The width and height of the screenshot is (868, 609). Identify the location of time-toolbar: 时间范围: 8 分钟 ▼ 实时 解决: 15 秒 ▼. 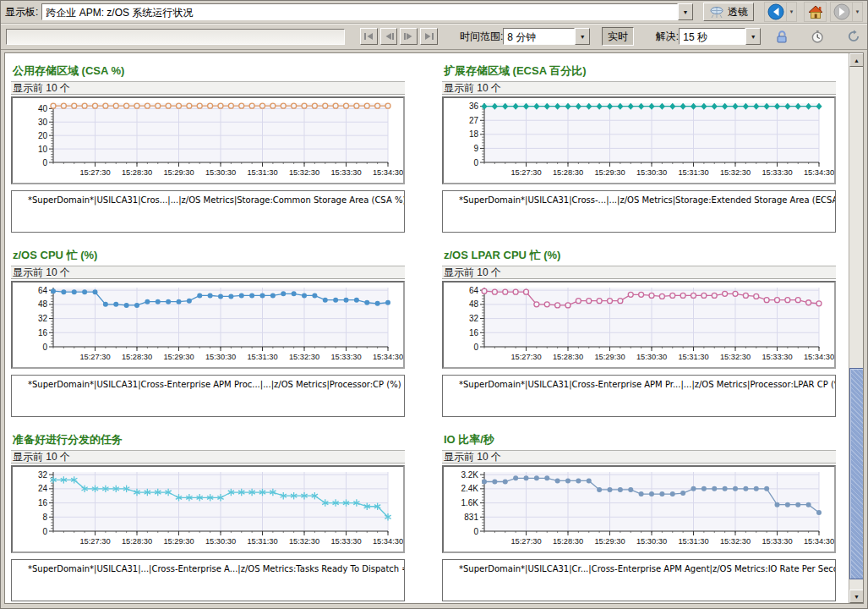
(434, 37).